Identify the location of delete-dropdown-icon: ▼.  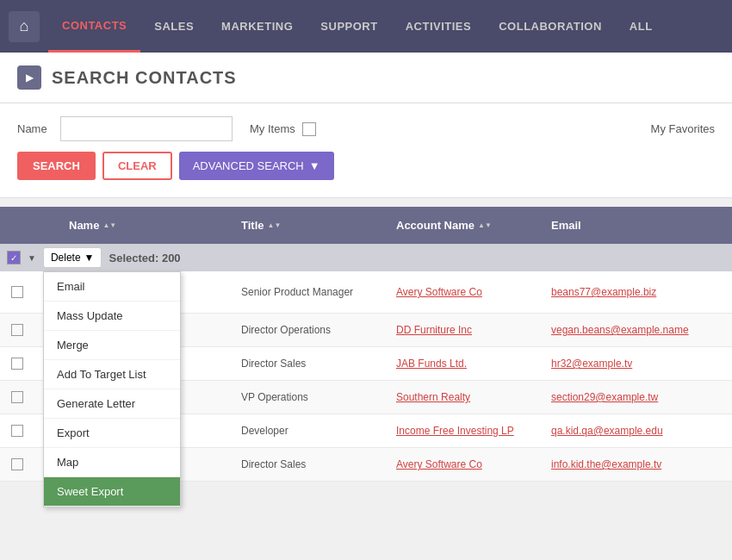
(90, 258).